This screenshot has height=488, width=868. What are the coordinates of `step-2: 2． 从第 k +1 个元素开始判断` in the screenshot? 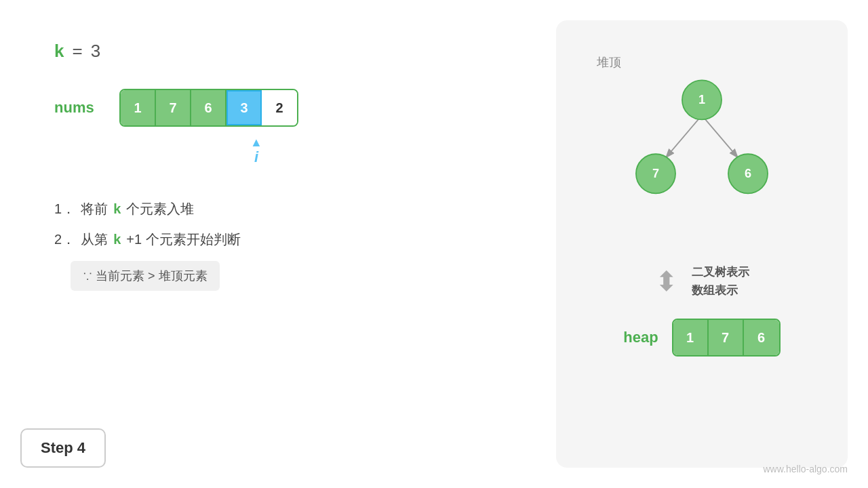 It's located at (224, 240).